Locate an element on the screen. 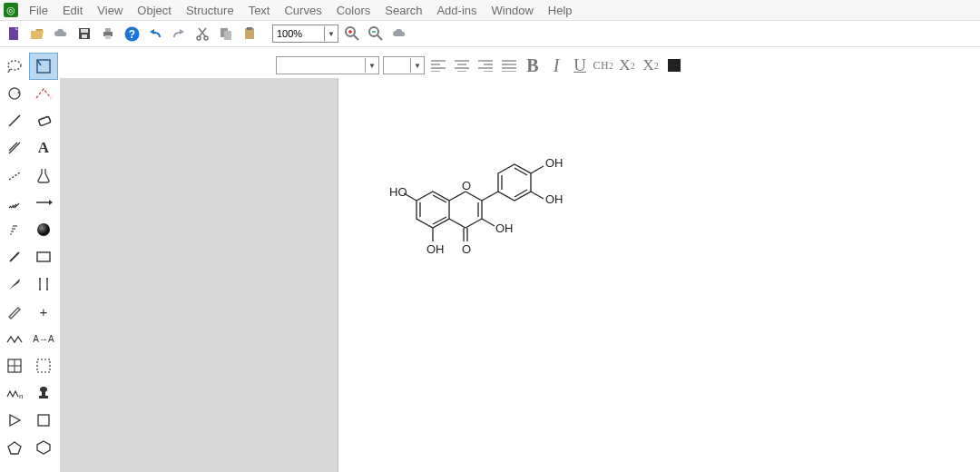  align-left-icon is located at coordinates (438, 65).